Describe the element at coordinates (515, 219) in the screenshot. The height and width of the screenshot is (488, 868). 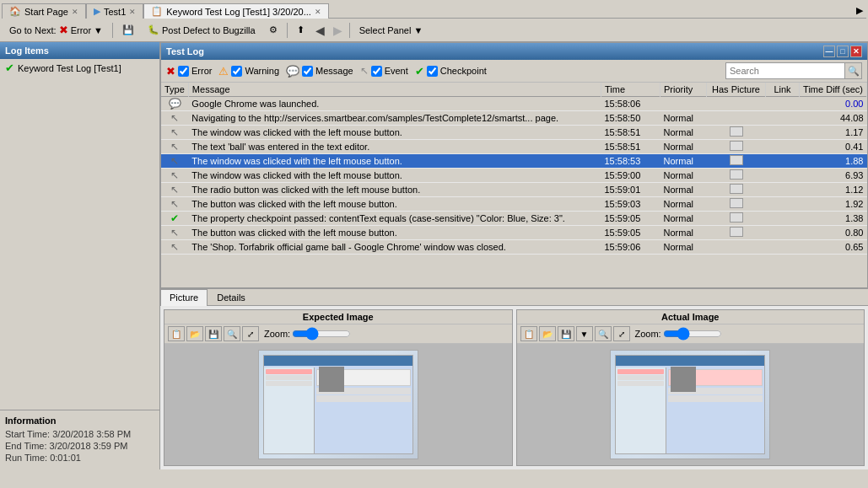
I see `table-row: ✔ The property checkpoint passed: conten…` at that location.